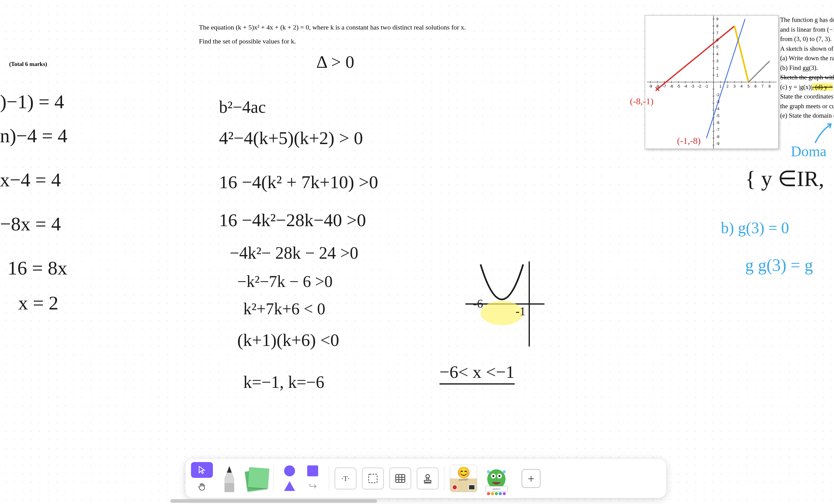  What do you see at coordinates (807, 30) in the screenshot?
I see `p2-l2: and is linear from (−1` at bounding box center [807, 30].